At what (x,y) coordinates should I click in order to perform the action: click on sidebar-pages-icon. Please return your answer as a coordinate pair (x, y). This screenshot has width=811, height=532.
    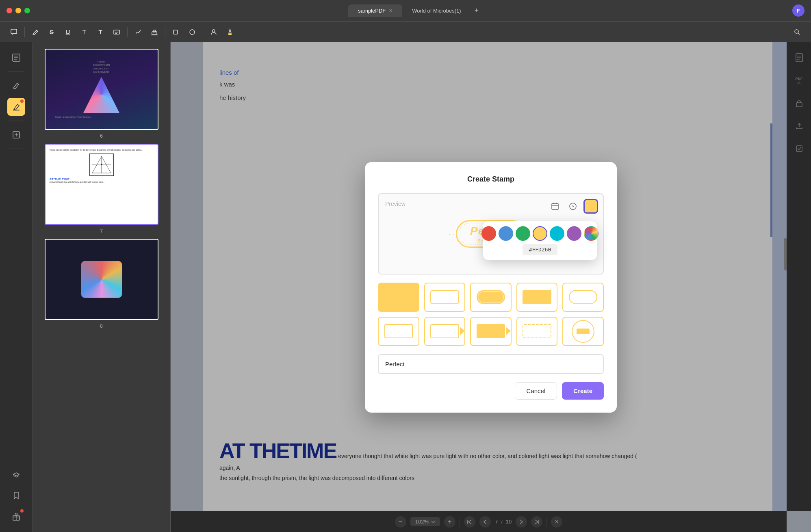
    Looking at the image, I should click on (16, 58).